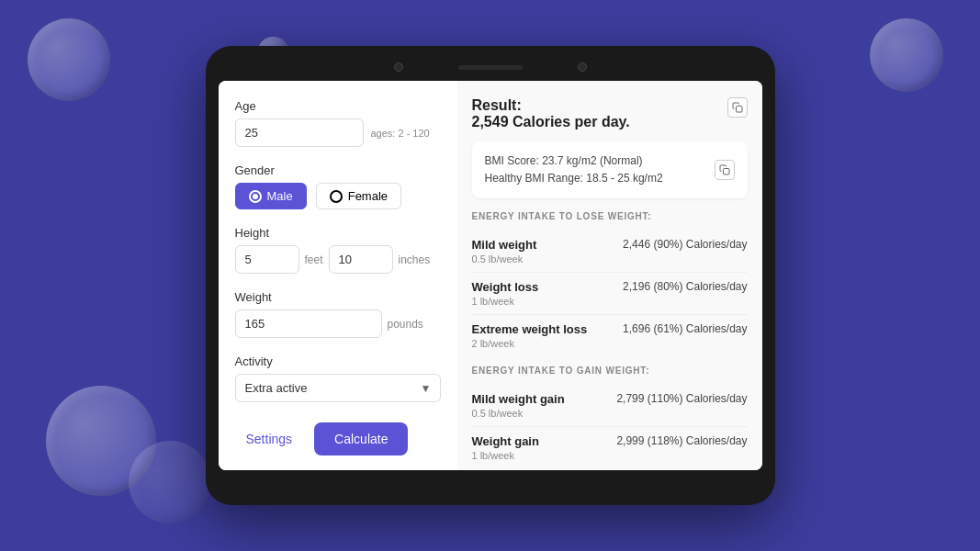 This screenshot has width=980, height=551. I want to click on gender-male-label: Male, so click(280, 197).